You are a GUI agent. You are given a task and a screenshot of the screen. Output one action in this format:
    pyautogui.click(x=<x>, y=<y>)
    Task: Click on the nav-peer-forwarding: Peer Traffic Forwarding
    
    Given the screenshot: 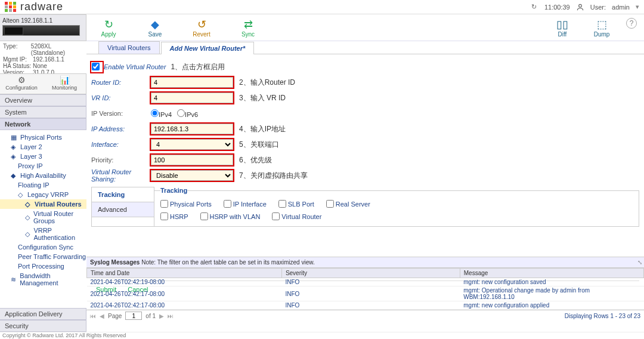 What is the action you would take?
    pyautogui.click(x=43, y=257)
    